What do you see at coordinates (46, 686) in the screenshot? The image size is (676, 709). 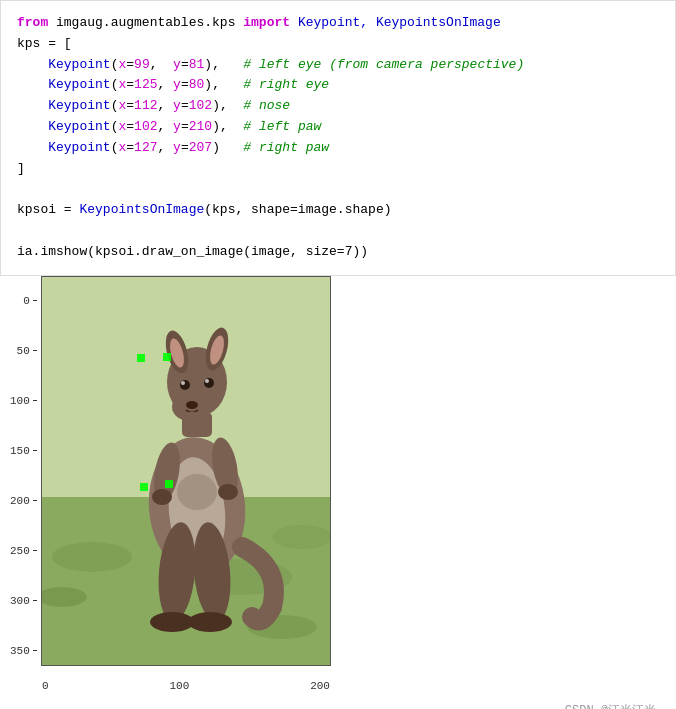 I see `x-tick-0: 0` at bounding box center [46, 686].